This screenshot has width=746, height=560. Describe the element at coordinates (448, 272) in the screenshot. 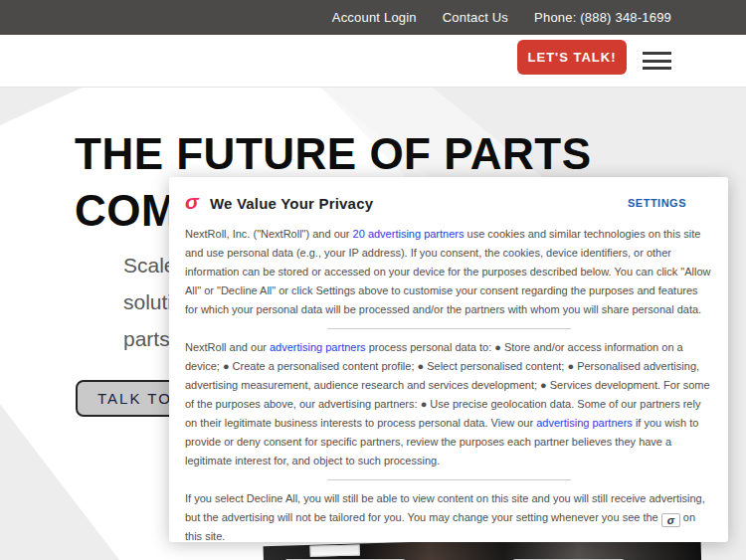

I see `p1-text: use cookies and similar technologies on …` at that location.